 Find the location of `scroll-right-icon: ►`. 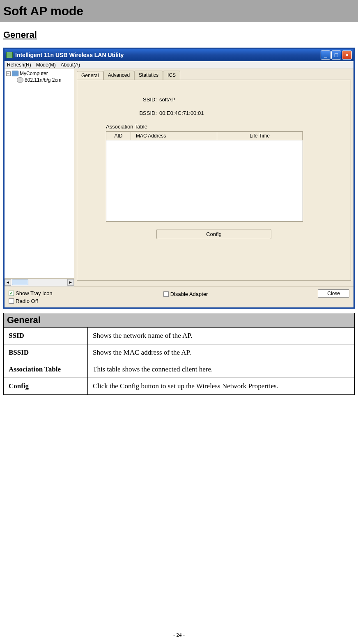

scroll-right-icon: ► is located at coordinates (71, 282).